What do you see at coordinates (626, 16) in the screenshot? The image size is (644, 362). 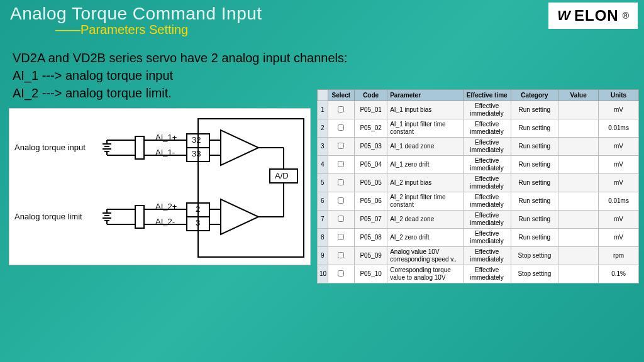 I see `registered-icon: ®` at bounding box center [626, 16].